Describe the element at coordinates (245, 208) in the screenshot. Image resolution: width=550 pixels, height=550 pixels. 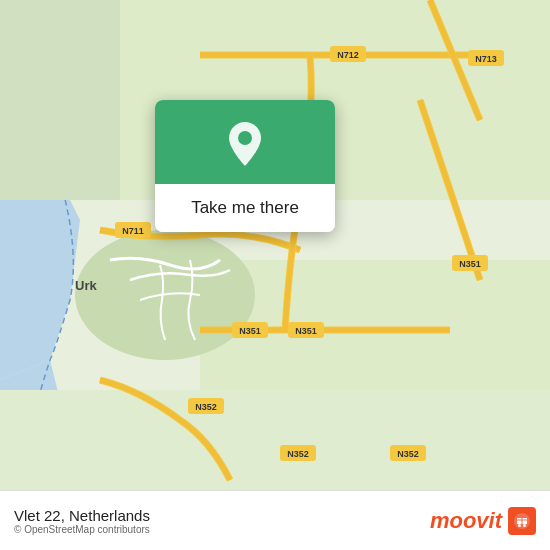
I see `take-me-there-button: Take me there` at that location.